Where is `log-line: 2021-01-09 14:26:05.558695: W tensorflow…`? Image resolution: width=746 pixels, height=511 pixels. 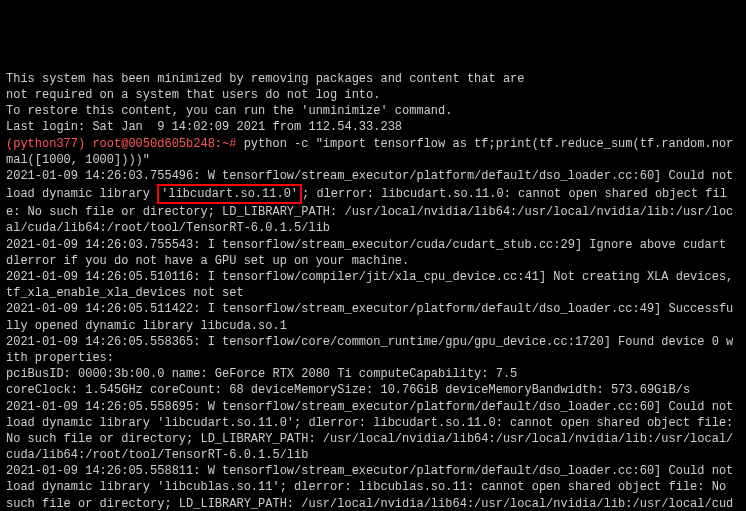 log-line: 2021-01-09 14:26:05.558695: W tensorflow… is located at coordinates (373, 432).